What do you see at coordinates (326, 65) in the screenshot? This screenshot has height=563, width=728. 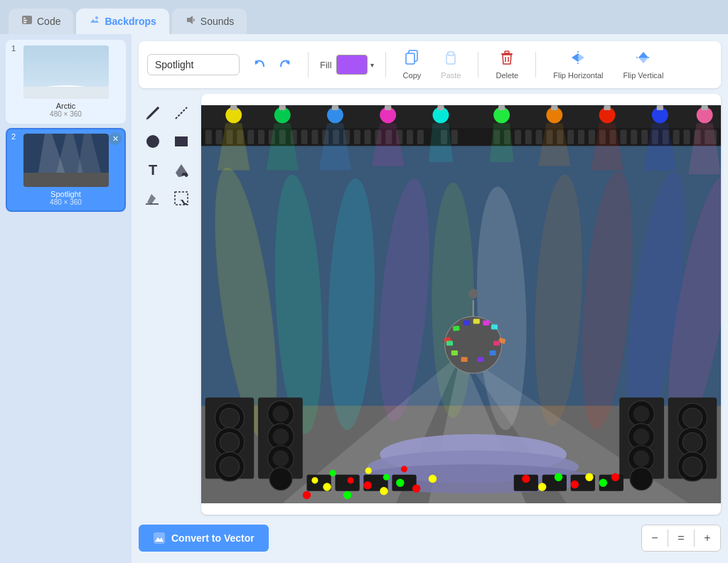 I see `fill-label: Fill` at bounding box center [326, 65].